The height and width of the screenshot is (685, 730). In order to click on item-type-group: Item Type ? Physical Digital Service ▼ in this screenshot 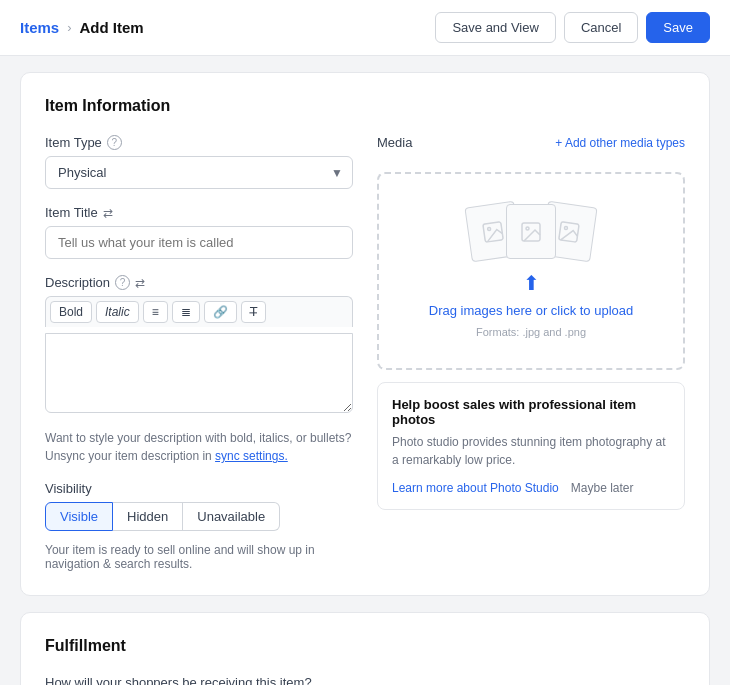, I will do `click(199, 162)`.